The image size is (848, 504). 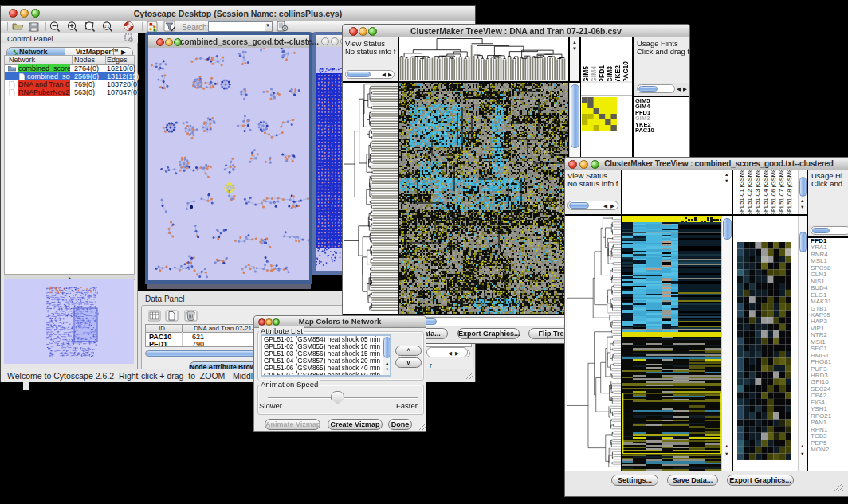 I want to click on svg-text: 1:1, so click(x=107, y=27).